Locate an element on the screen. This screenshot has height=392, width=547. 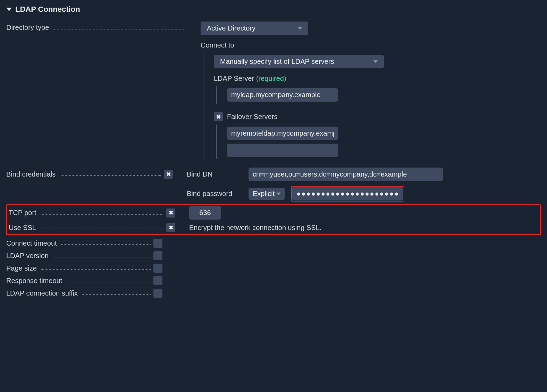
response-timeout-checkbox is located at coordinates (158, 281).